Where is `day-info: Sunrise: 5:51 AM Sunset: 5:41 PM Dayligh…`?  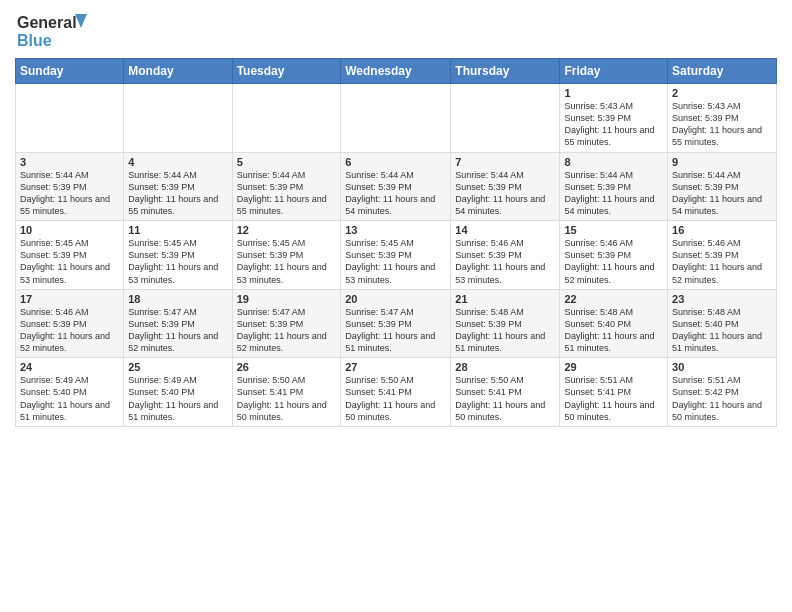
day-info: Sunrise: 5:51 AM Sunset: 5:41 PM Dayligh… is located at coordinates (614, 398).